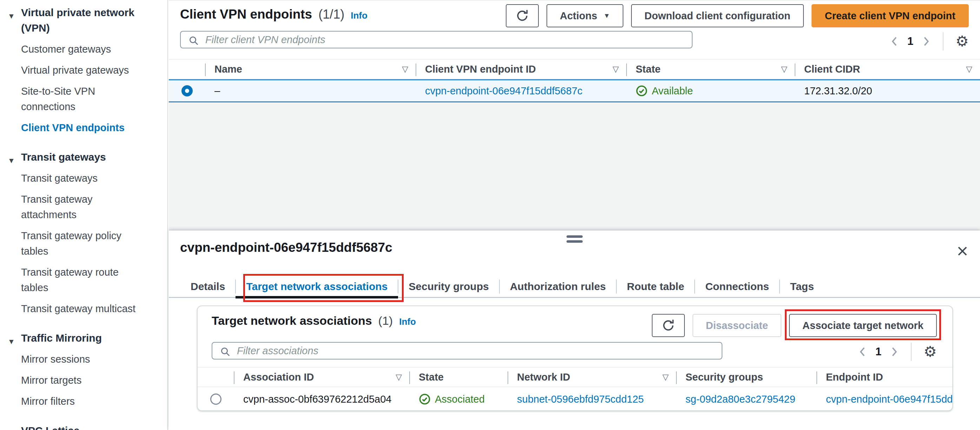 The width and height of the screenshot is (980, 430). I want to click on page-title-count: (1/1), so click(331, 14).